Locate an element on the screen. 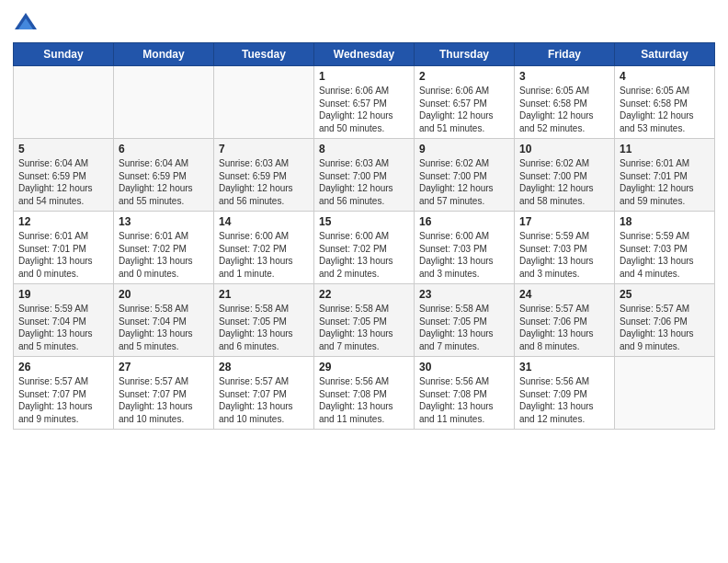  day-number: 28 is located at coordinates (264, 367).